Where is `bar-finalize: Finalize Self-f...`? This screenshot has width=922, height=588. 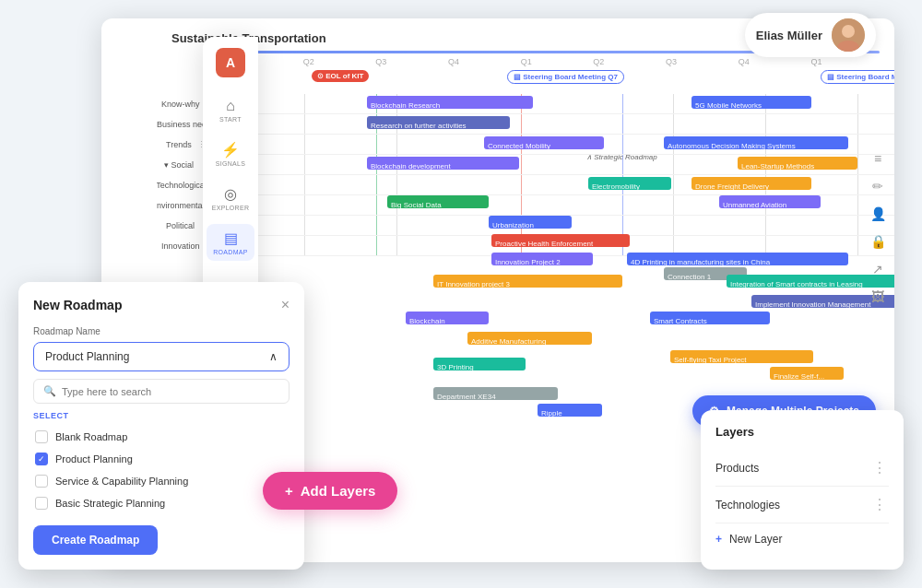 bar-finalize: Finalize Self-f... is located at coordinates (807, 373).